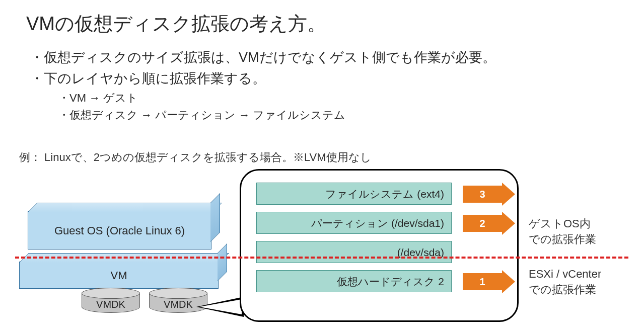 Image resolution: width=644 pixels, height=334 pixels. What do you see at coordinates (111, 300) in the screenshot?
I see `vmdk-cylinder-1: VMDK` at bounding box center [111, 300].